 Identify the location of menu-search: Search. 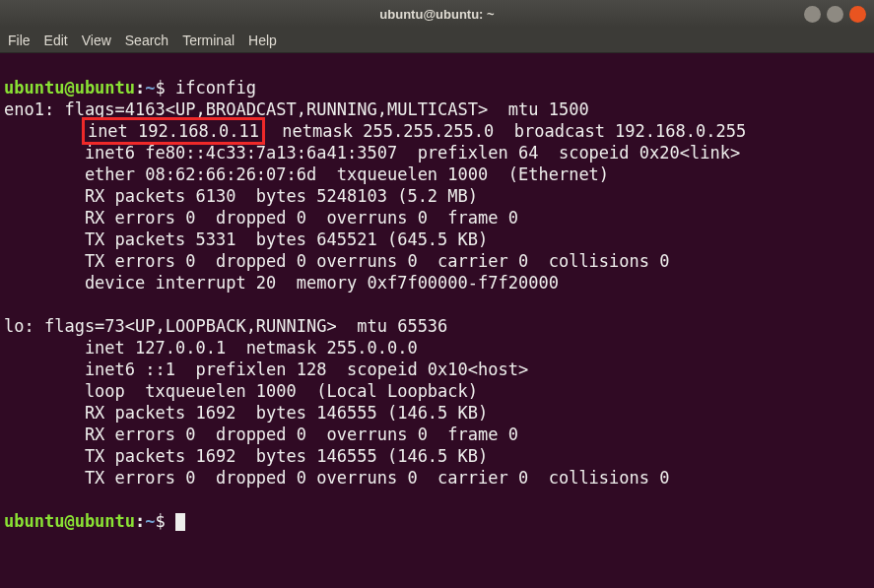
(147, 40).